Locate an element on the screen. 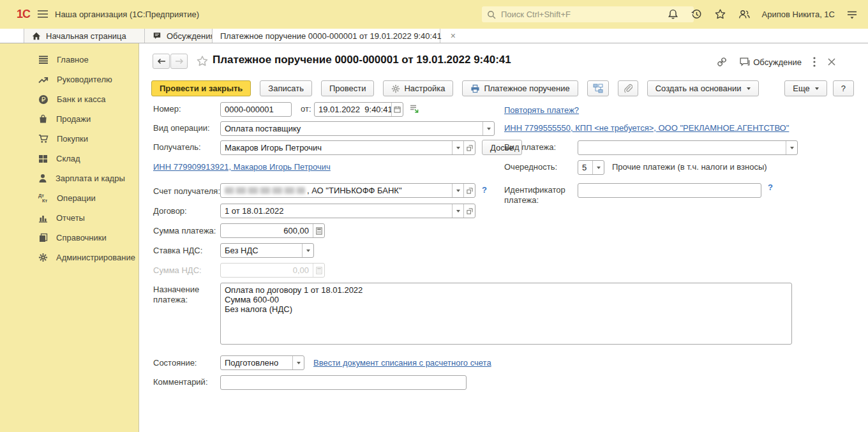 The image size is (868, 432). vat-amount-label: Сумма НДС: is located at coordinates (177, 271).